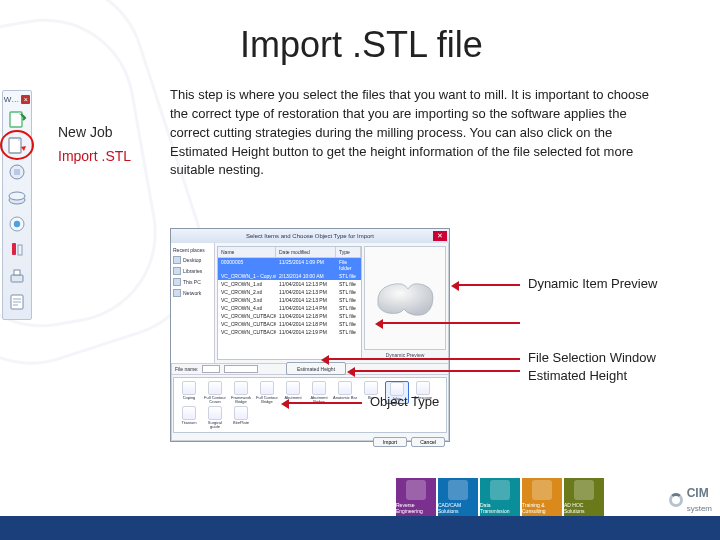  I want to click on filename-label: File name:, so click(186, 369).